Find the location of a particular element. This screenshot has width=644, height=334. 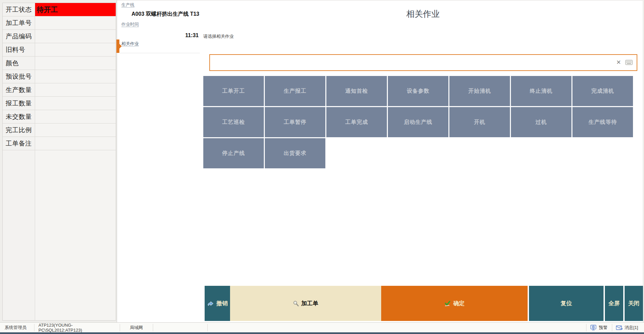

database-label: ATP123(YOUNG-PC\SQL2012:ATP123) is located at coordinates (77, 328).